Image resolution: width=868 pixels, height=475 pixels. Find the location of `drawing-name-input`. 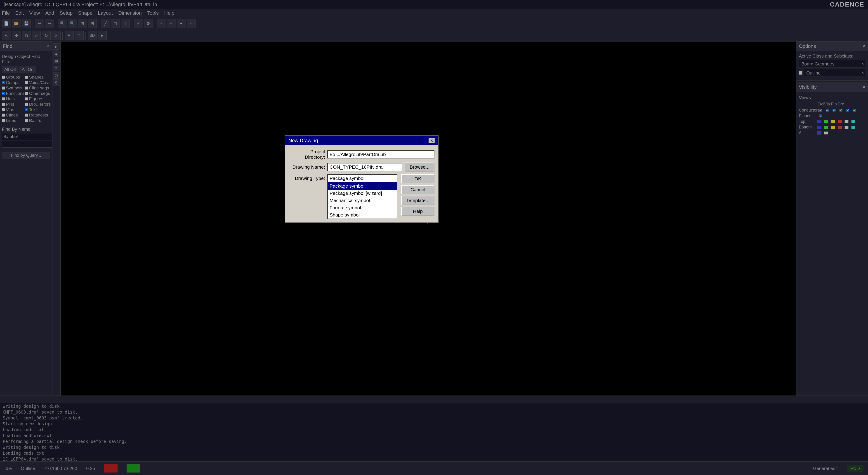

drawing-name-input is located at coordinates (365, 167).